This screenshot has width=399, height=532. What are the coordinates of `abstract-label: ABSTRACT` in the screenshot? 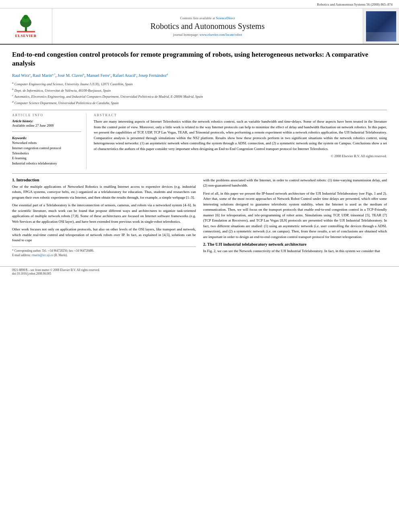 It's located at (241, 115).